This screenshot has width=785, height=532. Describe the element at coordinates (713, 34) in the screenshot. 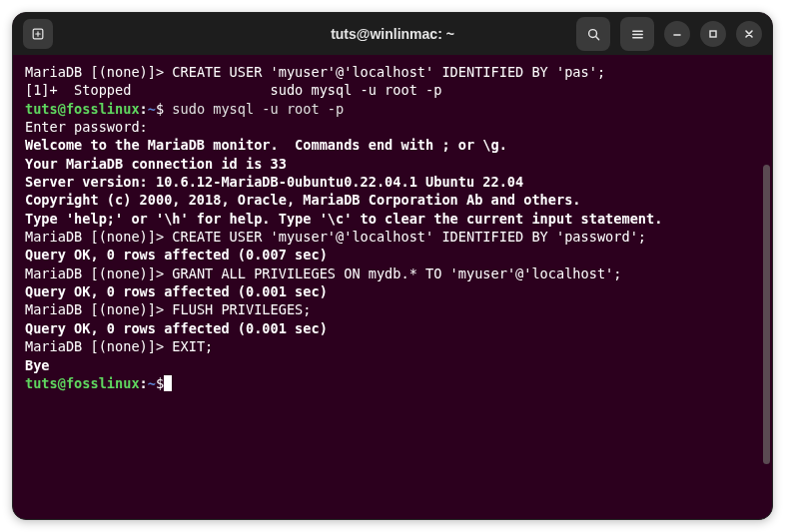

I see `maximize-icon` at that location.